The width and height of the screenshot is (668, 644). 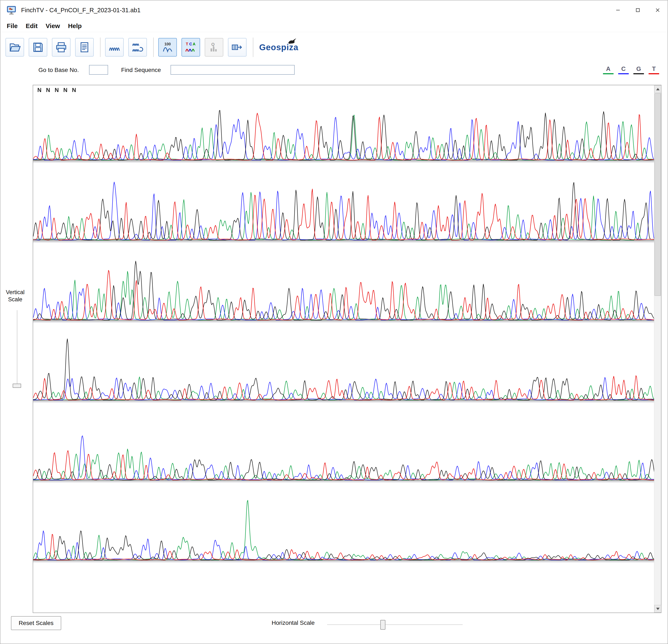 What do you see at coordinates (334, 47) in the screenshot?
I see `toolbar: 100 T C A Q` at bounding box center [334, 47].